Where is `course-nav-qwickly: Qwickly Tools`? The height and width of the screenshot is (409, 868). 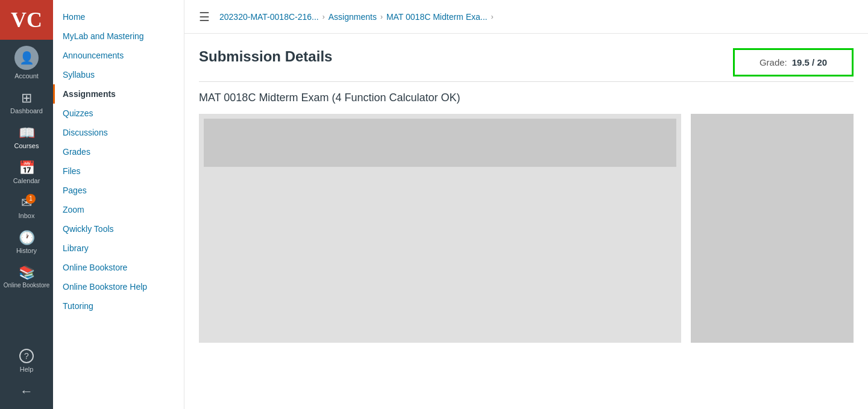
course-nav-qwickly: Qwickly Tools is located at coordinates (118, 229).